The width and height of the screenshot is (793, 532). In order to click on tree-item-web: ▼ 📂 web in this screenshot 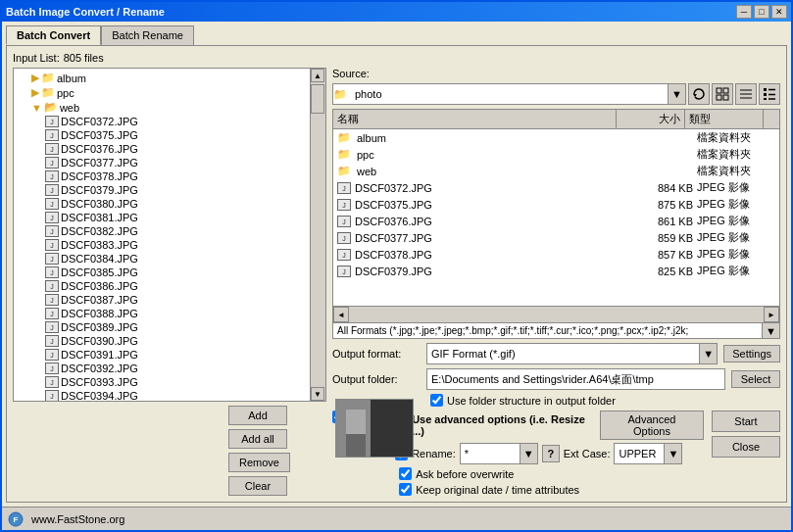, I will do `click(162, 108)`.